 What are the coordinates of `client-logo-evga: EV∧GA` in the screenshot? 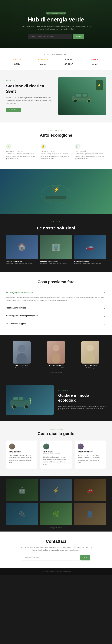 It's located at (69, 60).